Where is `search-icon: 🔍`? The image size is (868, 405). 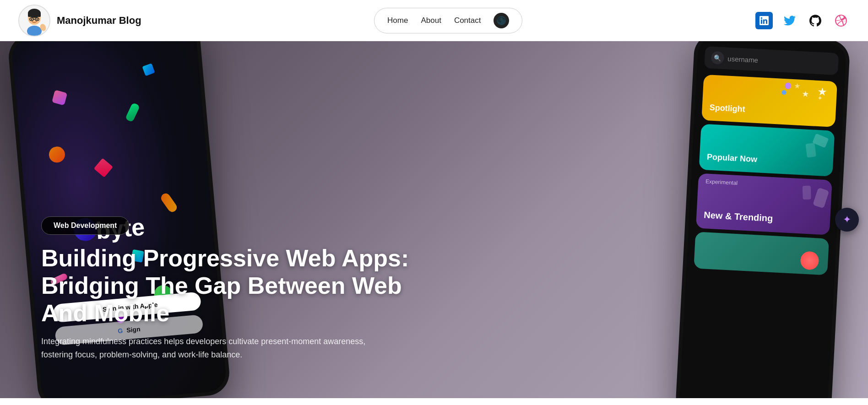 search-icon: 🔍 is located at coordinates (718, 58).